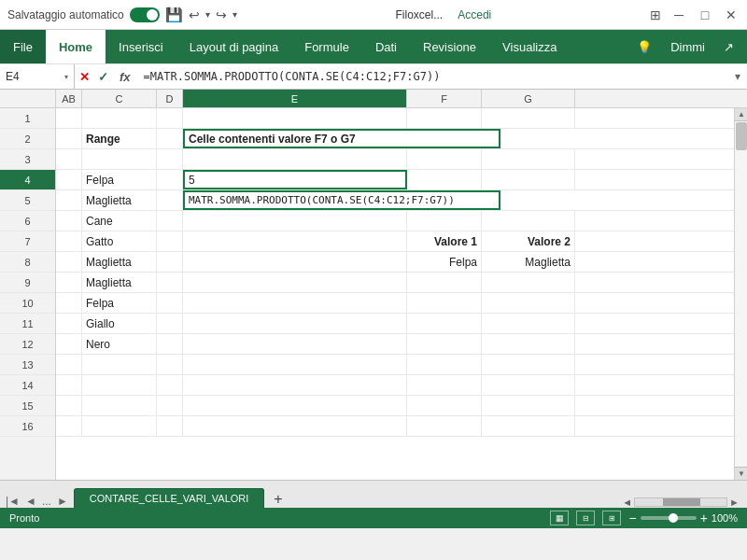 Image resolution: width=747 pixels, height=560 pixels. What do you see at coordinates (295, 118) in the screenshot?
I see `cell-E1` at bounding box center [295, 118].